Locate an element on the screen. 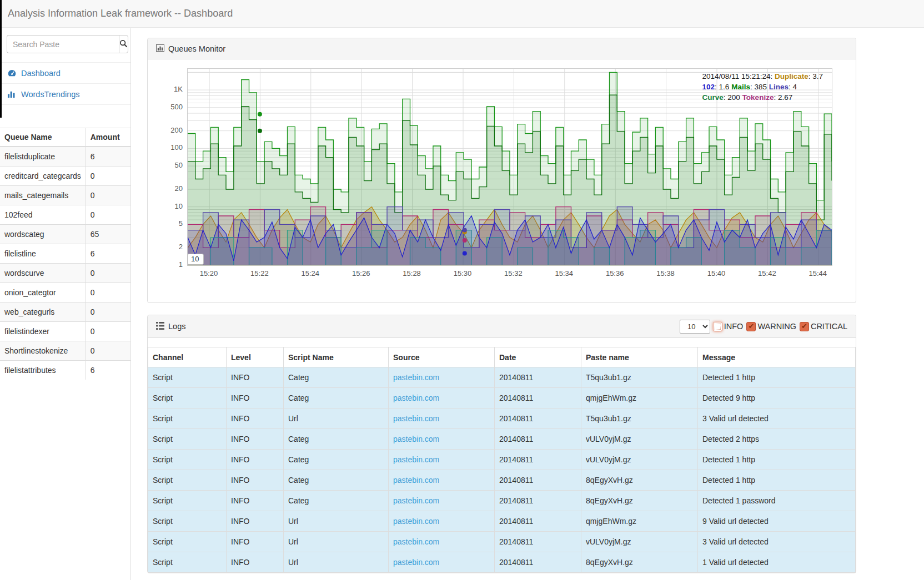 Image resolution: width=924 pixels, height=580 pixels. queue-name-cell: 102feed is located at coordinates (43, 215).